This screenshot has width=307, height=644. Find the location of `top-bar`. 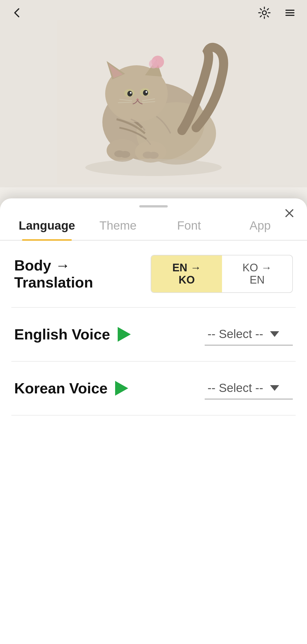

top-bar is located at coordinates (154, 13).